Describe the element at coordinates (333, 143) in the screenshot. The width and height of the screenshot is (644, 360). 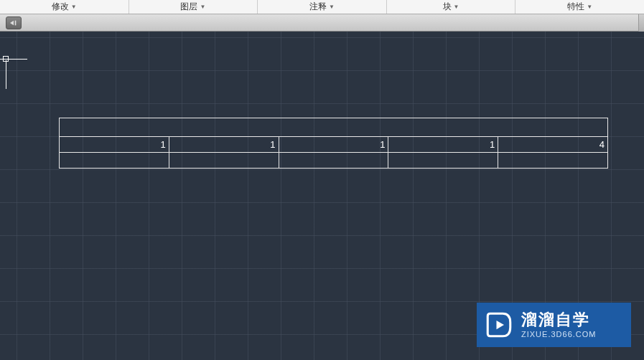
I see `cad-table: 1 1 1 1 4` at that location.